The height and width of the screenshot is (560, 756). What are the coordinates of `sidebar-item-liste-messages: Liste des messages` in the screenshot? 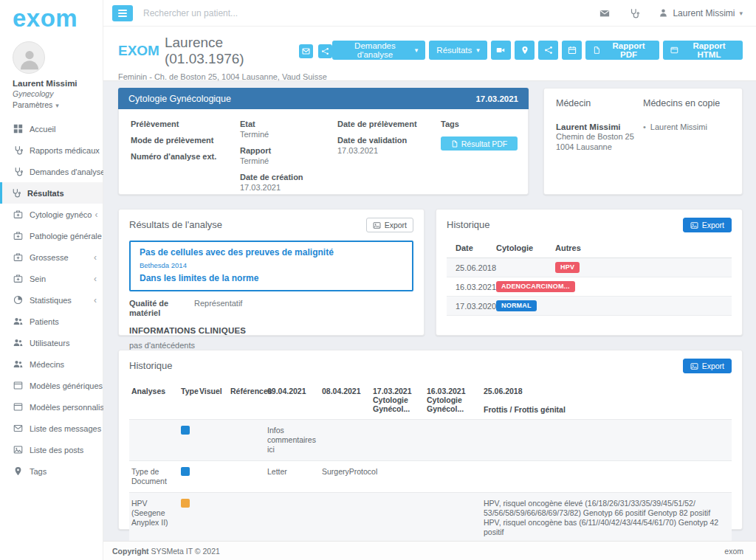 It's located at (52, 428).